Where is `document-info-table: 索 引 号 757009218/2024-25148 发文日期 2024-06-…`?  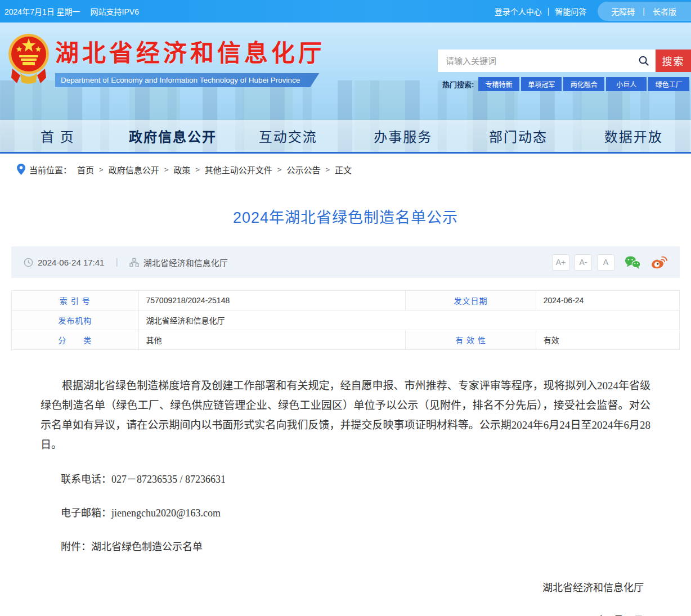
document-info-table: 索 引 号 757009218/2024-25148 发文日期 2024-06-… is located at coordinates (346, 320).